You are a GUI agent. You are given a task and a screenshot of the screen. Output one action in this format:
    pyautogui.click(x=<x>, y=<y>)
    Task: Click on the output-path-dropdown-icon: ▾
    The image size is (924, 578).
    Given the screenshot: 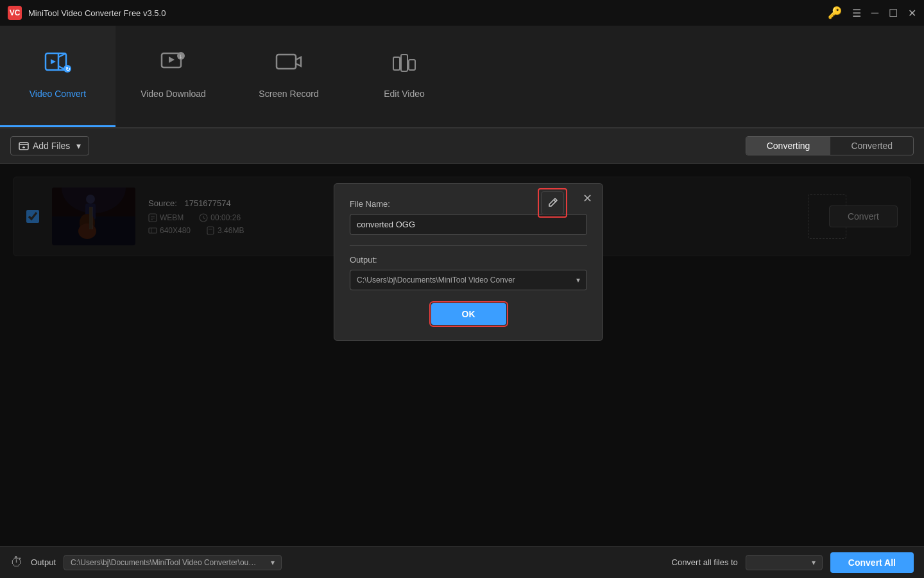 What is the action you would take?
    pyautogui.click(x=273, y=563)
    